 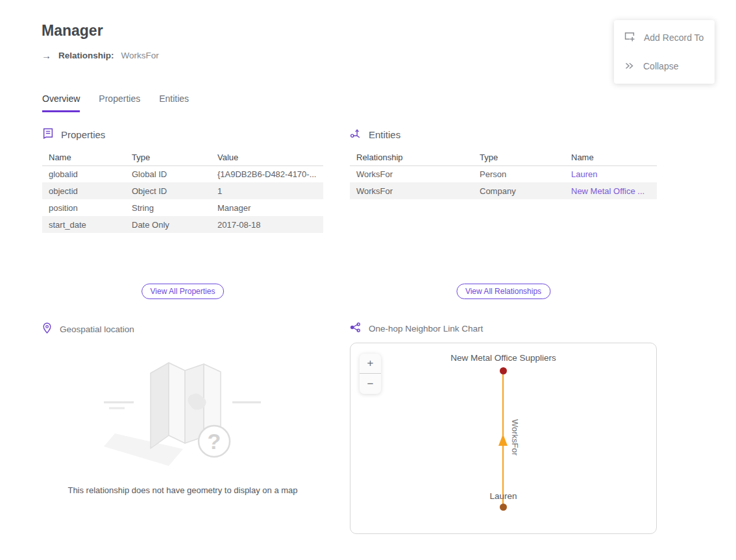 What do you see at coordinates (504, 175) in the screenshot?
I see `entities-table: Relationship Type Name WorksFor Person L…` at bounding box center [504, 175].